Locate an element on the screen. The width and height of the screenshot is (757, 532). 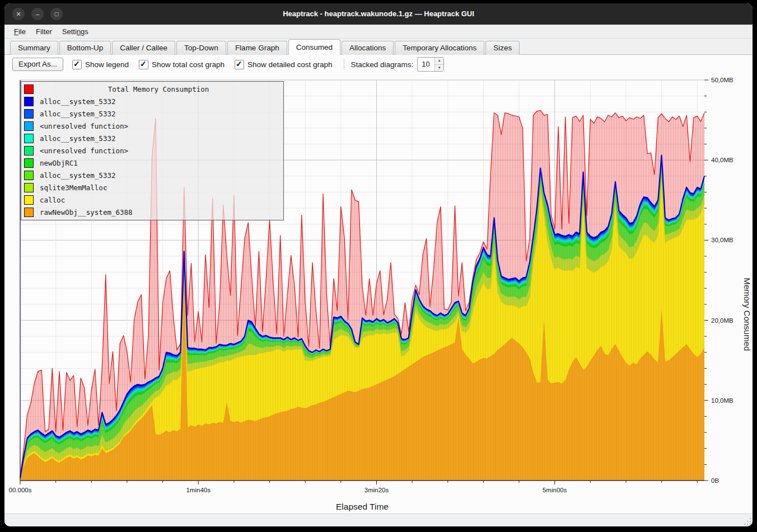
legend-label: rawNewObj__system_6388 is located at coordinates (86, 213).